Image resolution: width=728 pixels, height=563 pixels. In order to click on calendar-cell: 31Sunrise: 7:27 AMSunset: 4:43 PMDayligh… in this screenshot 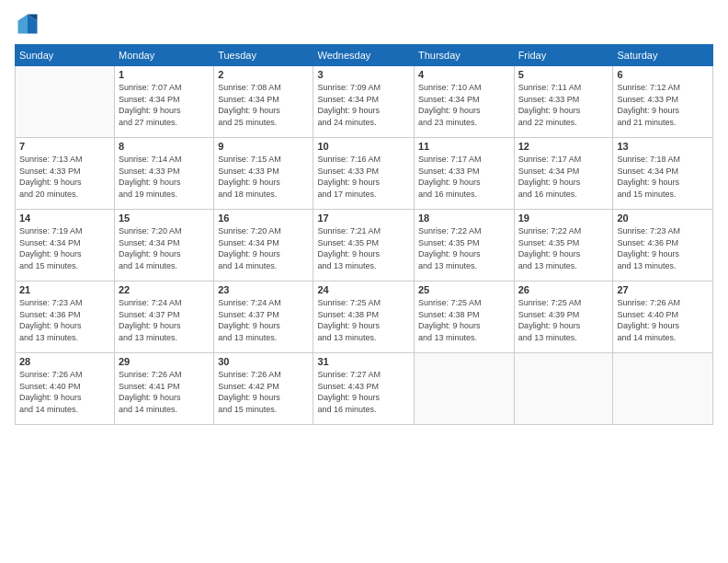, I will do `click(364, 389)`.